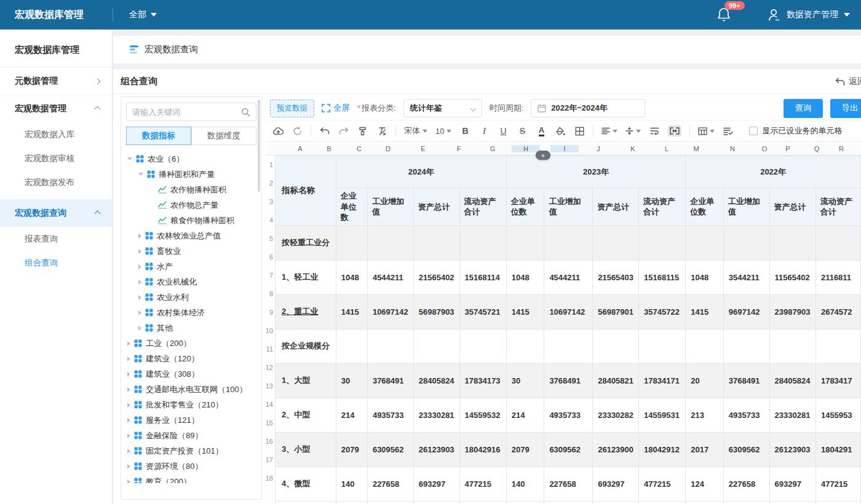  Describe the element at coordinates (437, 415) in the screenshot. I see `value-cell: 23330281` at that location.